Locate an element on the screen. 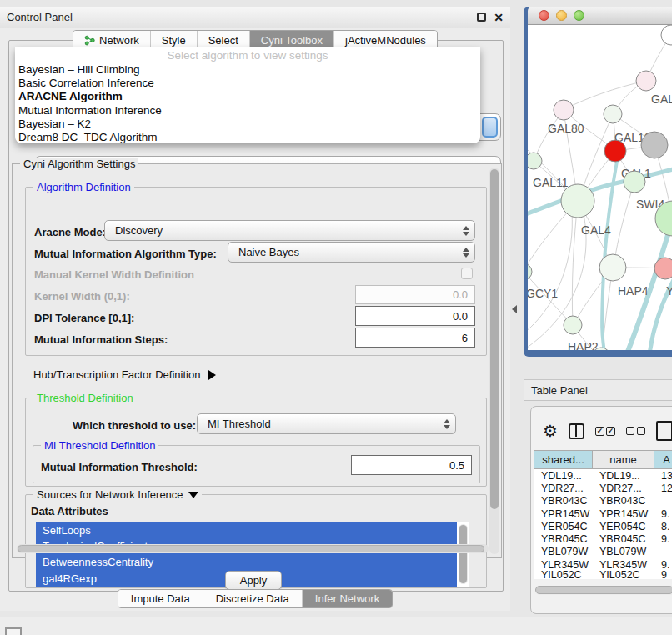  tab-network: Network is located at coordinates (112, 40).